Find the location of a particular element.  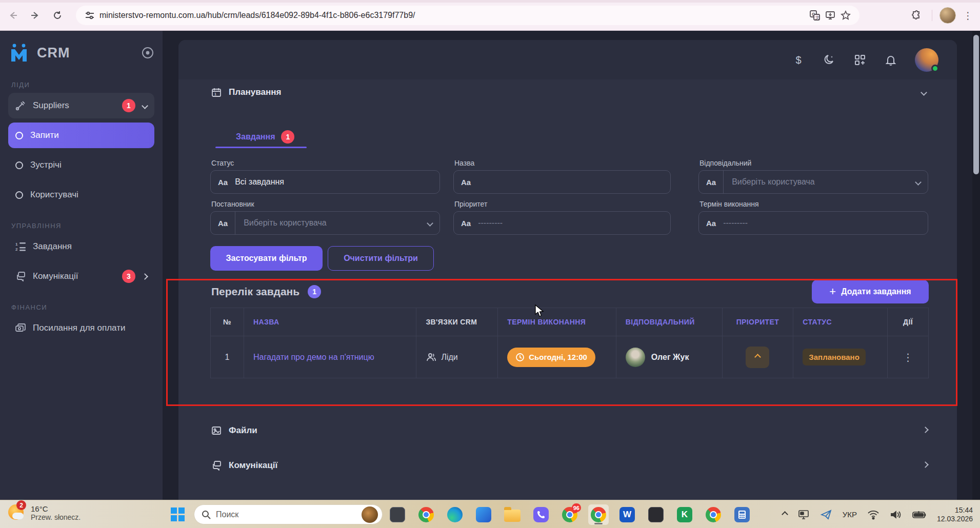

dark-mode-icon is located at coordinates (829, 60).